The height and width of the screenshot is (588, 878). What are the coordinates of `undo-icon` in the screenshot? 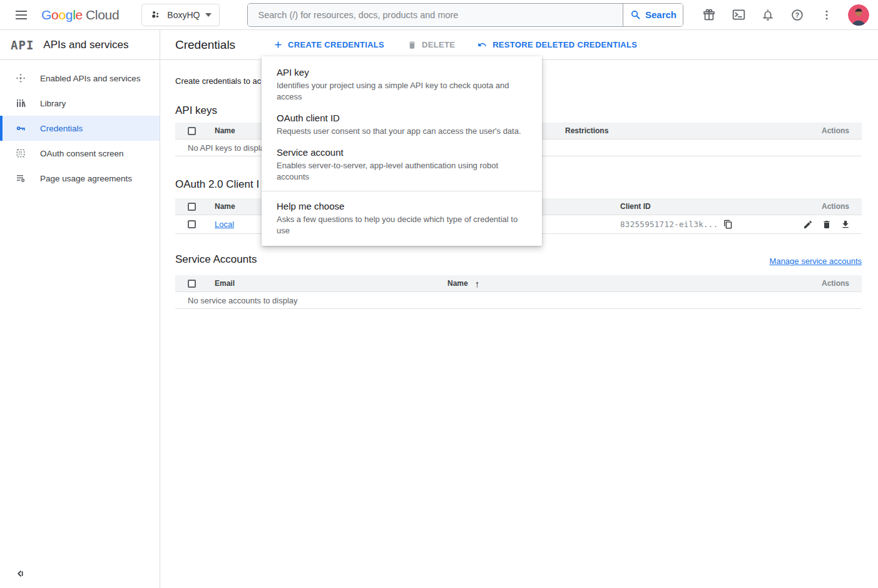 It's located at (482, 45).